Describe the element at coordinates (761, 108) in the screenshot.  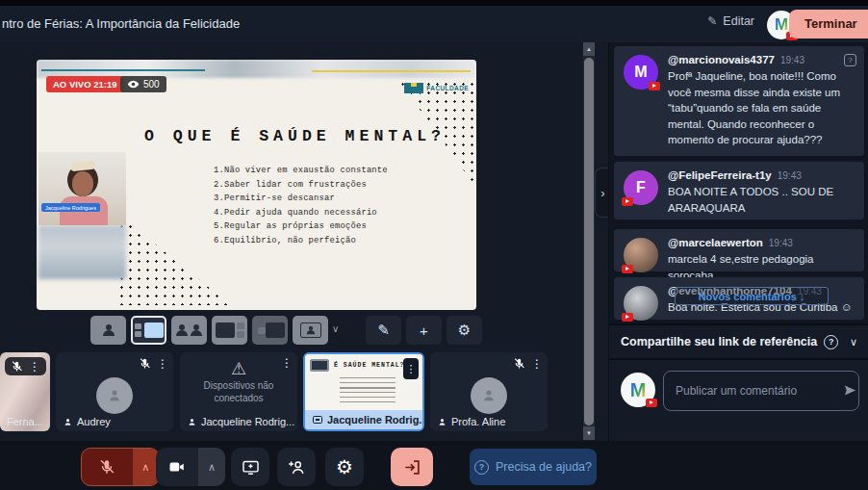
I see `chat-message-text: Profª Jaqueline, boa noite!!! Como você …` at that location.